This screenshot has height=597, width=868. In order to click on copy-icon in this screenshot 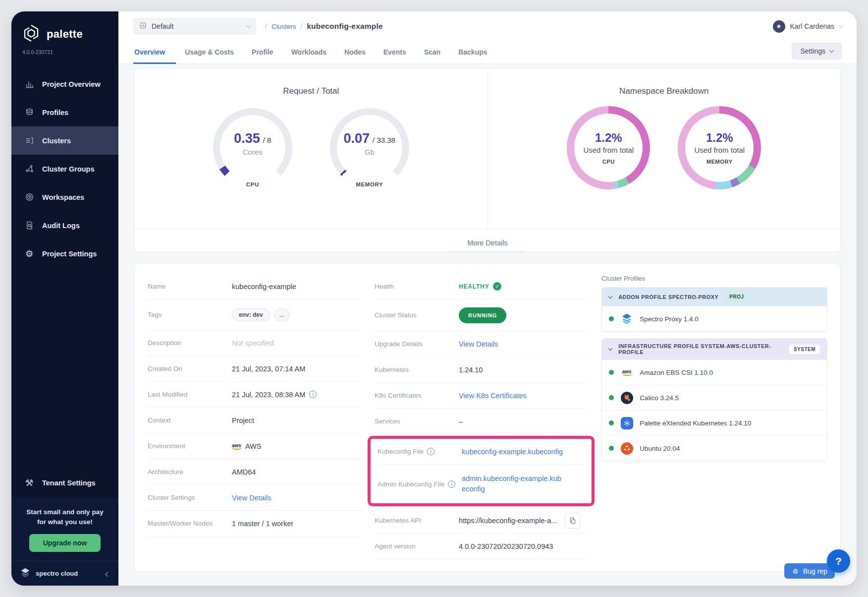, I will do `click(573, 521)`.